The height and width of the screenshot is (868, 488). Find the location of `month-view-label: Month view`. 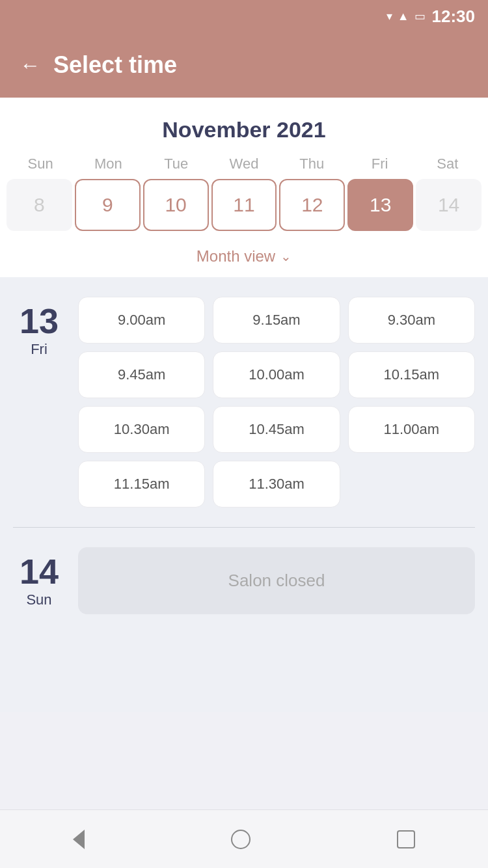

month-view-label: Month view is located at coordinates (236, 256).